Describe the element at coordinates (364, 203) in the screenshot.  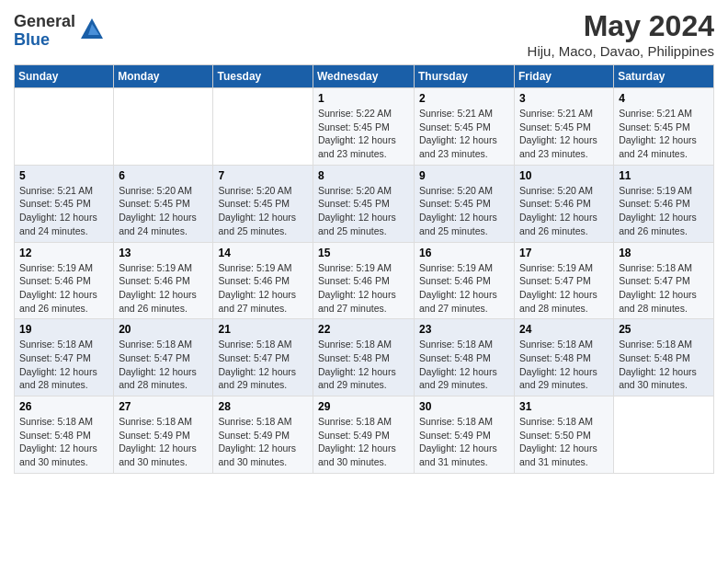
I see `calendar-cell: 8Sunrise: 5:20 AM Sunset: 5:45 PM Daylig…` at that location.